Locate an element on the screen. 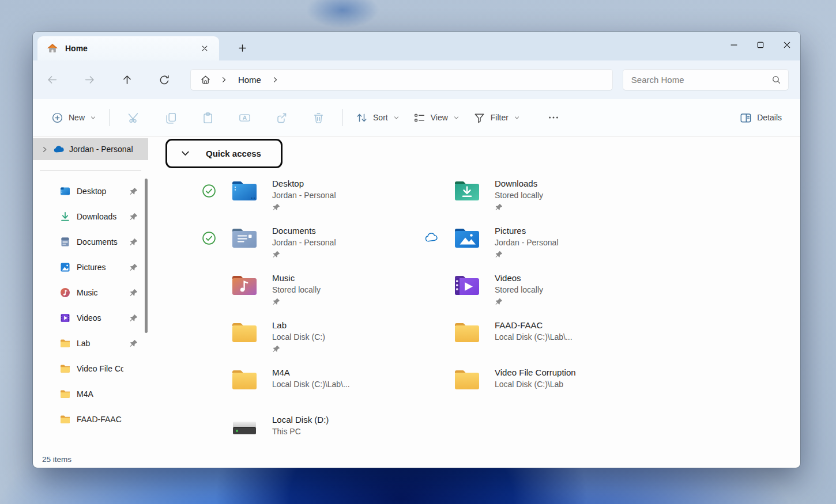 The image size is (836, 504). copy-icon is located at coordinates (171, 118).